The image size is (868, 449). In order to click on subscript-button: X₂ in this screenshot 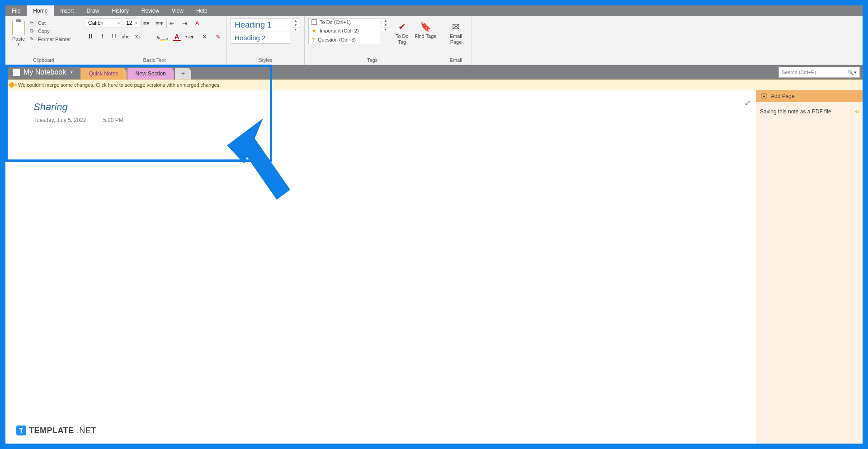, I will do `click(137, 37)`.